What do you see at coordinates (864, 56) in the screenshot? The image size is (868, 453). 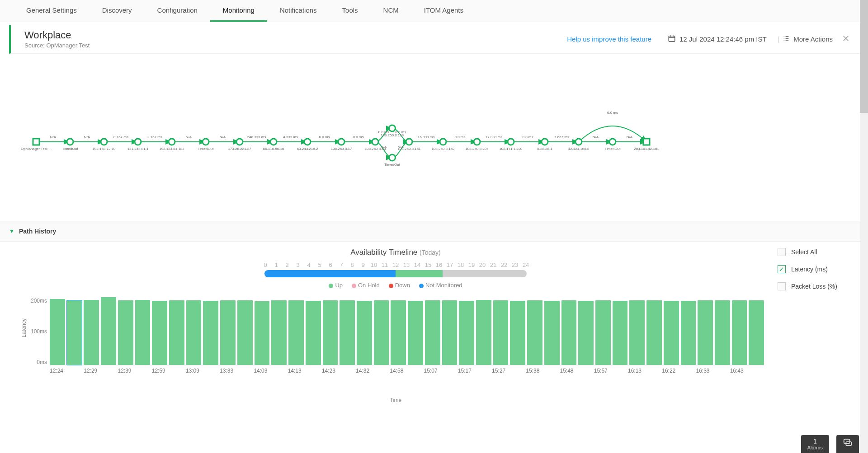 I see `scrollbar-thumb` at bounding box center [864, 56].